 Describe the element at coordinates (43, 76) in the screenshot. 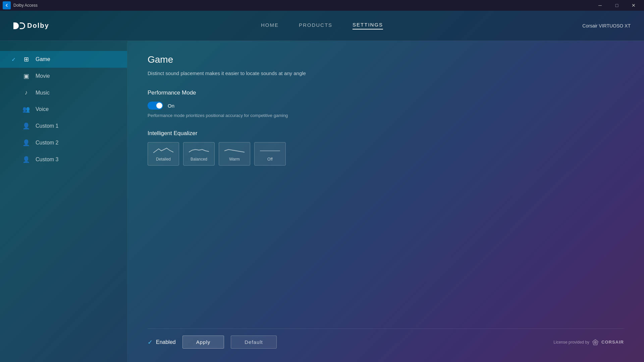

I see `sidebar-label-movie: Movie` at that location.